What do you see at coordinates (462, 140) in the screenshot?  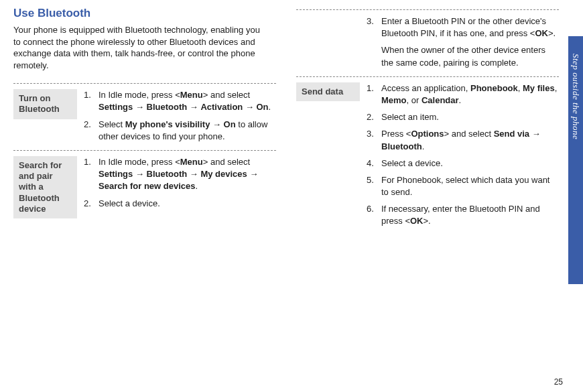 I see `step: 3. Press <Options> and select Send via →…` at bounding box center [462, 140].